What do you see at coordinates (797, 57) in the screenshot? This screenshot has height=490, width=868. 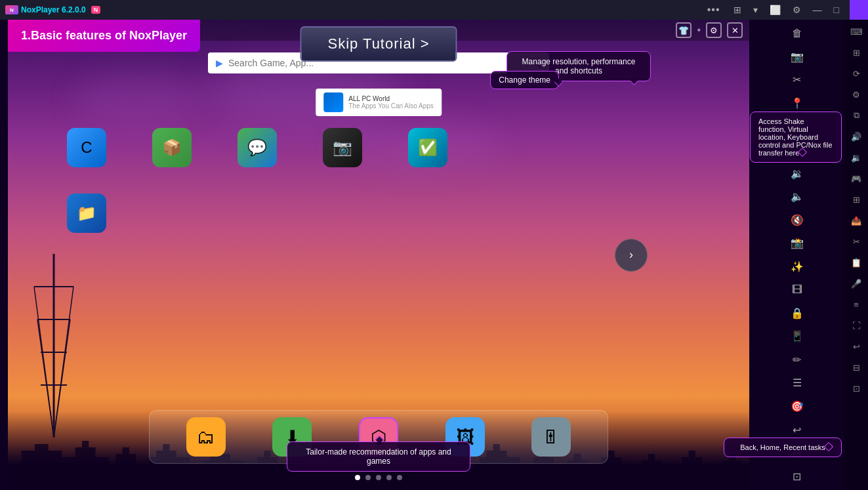 I see `sidebar-screenshot: 📷` at bounding box center [797, 57].